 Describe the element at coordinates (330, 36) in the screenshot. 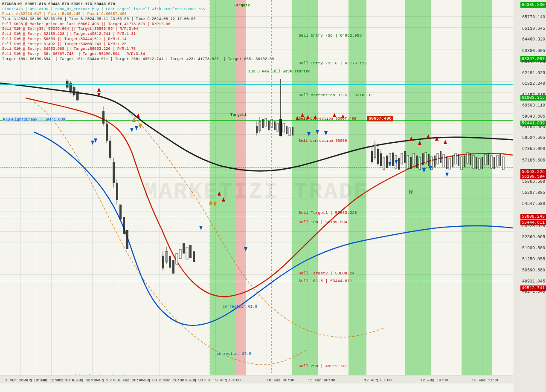

I see `sell-entry-50-label: Sell Entry -50 | 64952.998` at that location.